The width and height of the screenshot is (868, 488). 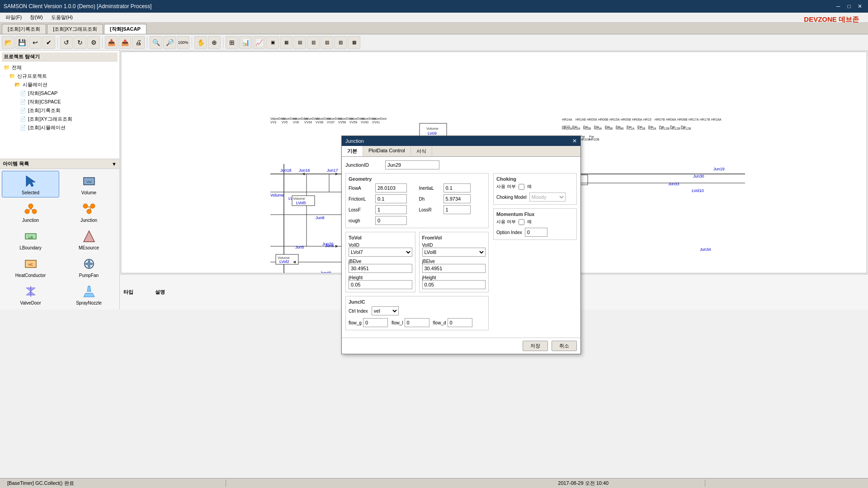 I want to click on tree-item-simulation: 📂 시뮬레이션, so click(x=60, y=85).